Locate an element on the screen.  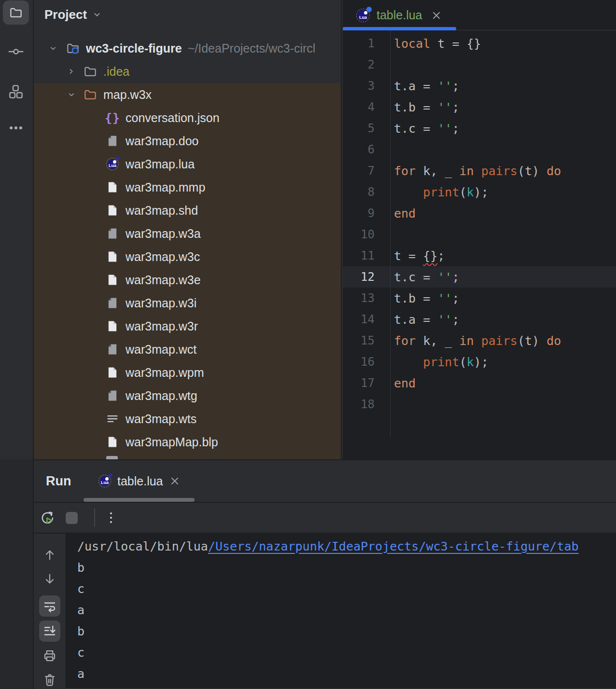
file-label: war3map.doo is located at coordinates (162, 141).